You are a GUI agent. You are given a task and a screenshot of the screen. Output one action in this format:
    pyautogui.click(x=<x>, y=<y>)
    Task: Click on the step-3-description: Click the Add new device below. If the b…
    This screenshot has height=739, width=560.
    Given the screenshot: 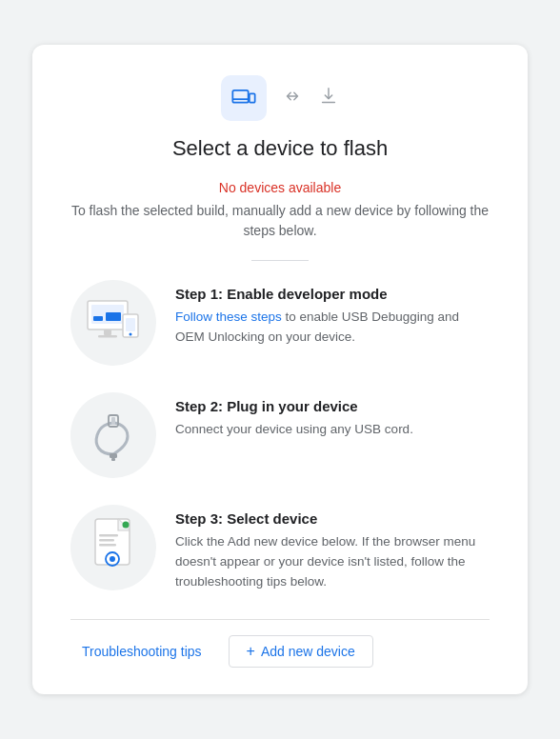 What is the action you would take?
    pyautogui.click(x=332, y=562)
    